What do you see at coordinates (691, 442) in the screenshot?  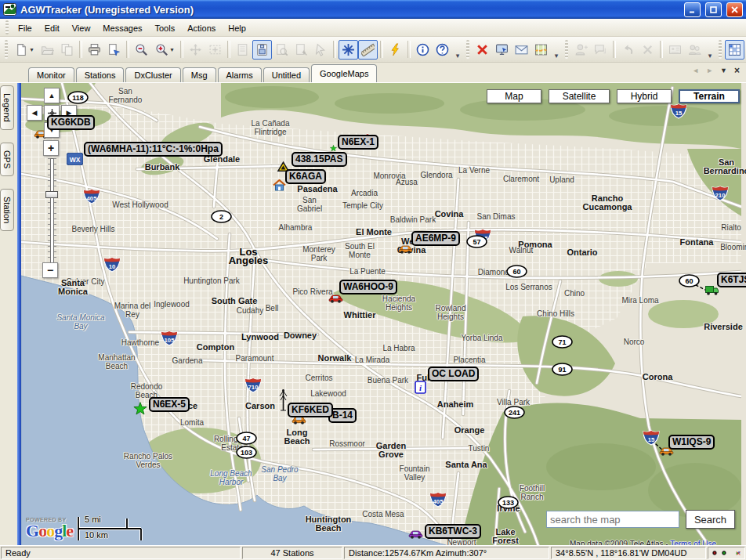 I see `station-W1IQS-9: W1IQS-9` at bounding box center [691, 442].